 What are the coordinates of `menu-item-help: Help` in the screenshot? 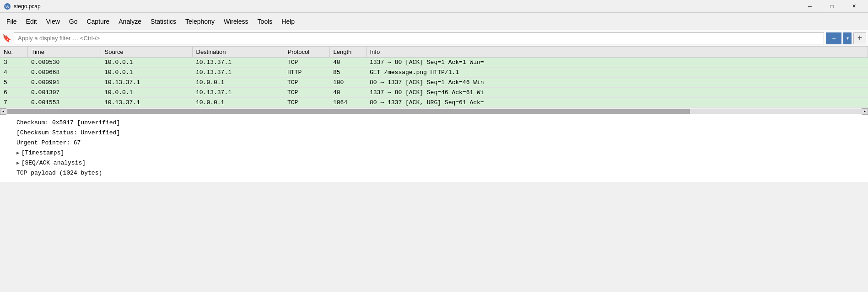 It's located at (288, 21).